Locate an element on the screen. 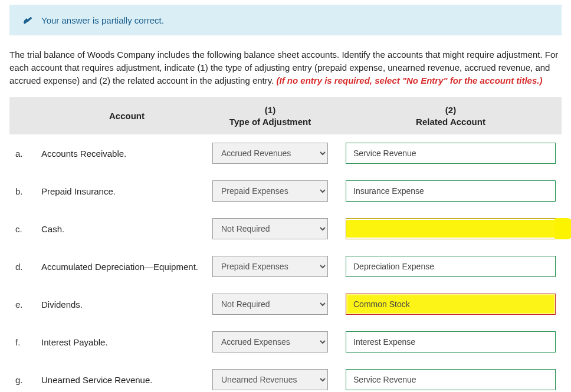 The image size is (571, 392). row-letter: c. is located at coordinates (28, 229).